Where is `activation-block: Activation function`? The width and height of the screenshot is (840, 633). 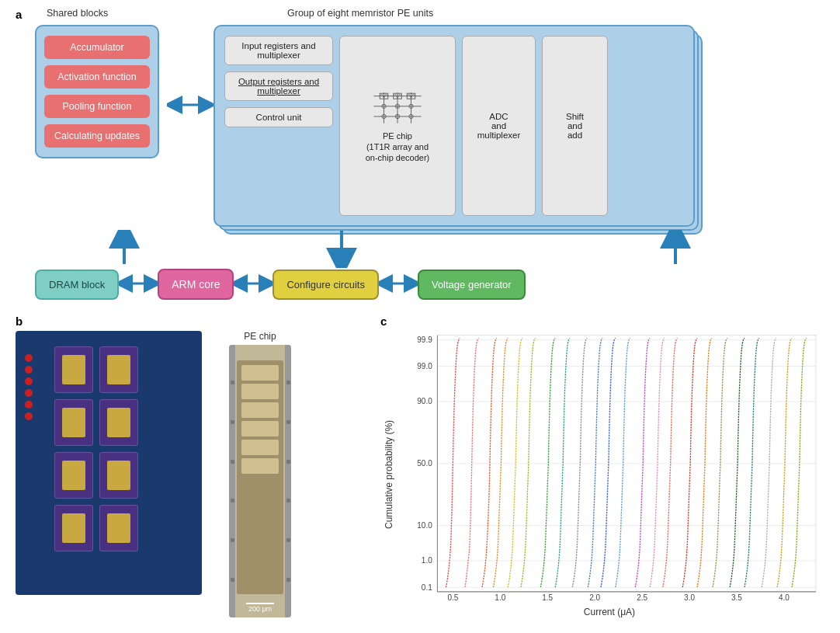 activation-block: Activation function is located at coordinates (97, 77).